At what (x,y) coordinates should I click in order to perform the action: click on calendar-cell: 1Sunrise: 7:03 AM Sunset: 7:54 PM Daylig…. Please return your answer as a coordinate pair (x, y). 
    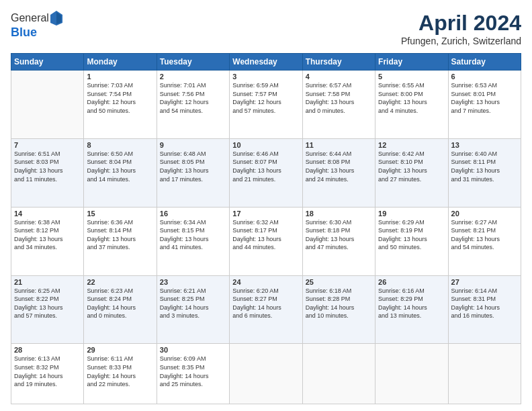
    Looking at the image, I should click on (120, 105).